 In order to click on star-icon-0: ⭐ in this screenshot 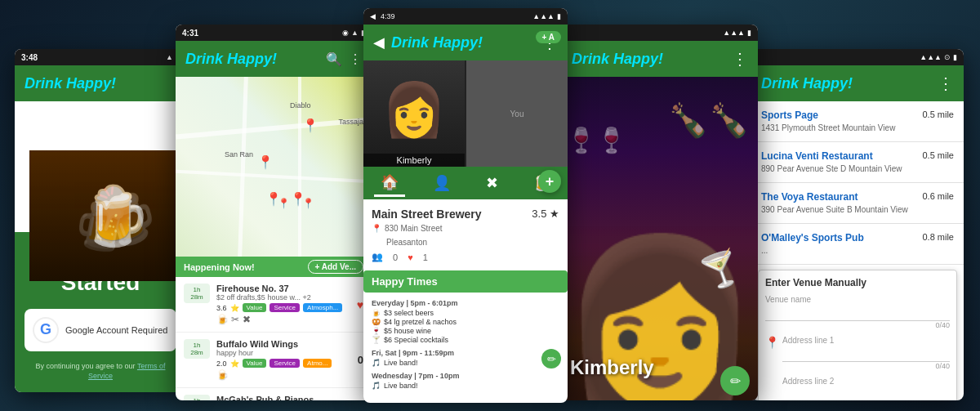, I will do `click(235, 308)`.